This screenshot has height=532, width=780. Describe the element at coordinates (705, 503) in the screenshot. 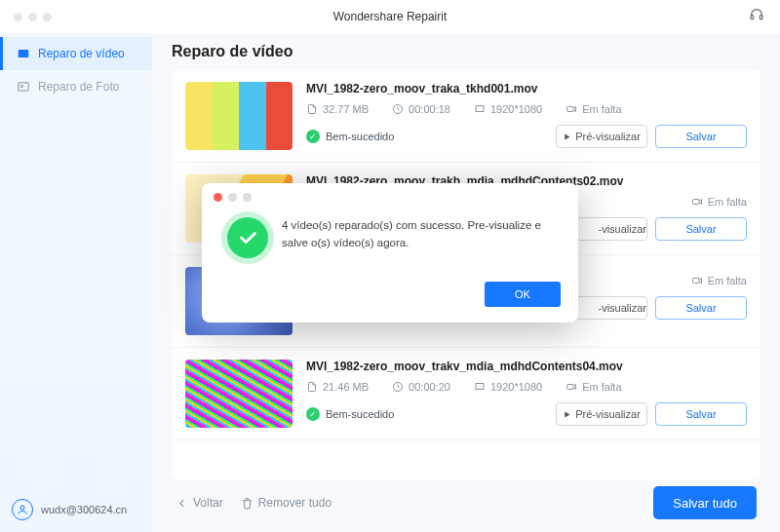

I see `save-all-button: Salvar tudo` at that location.